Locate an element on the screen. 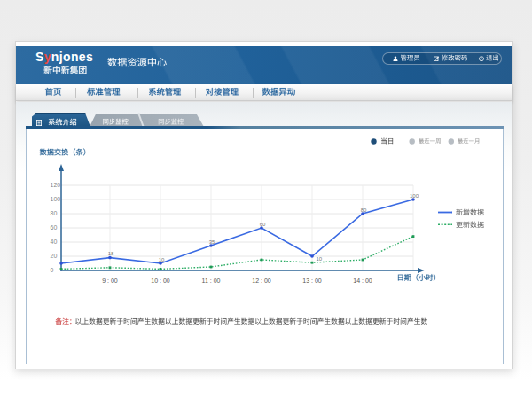  svg-text: 40 is located at coordinates (54, 241).